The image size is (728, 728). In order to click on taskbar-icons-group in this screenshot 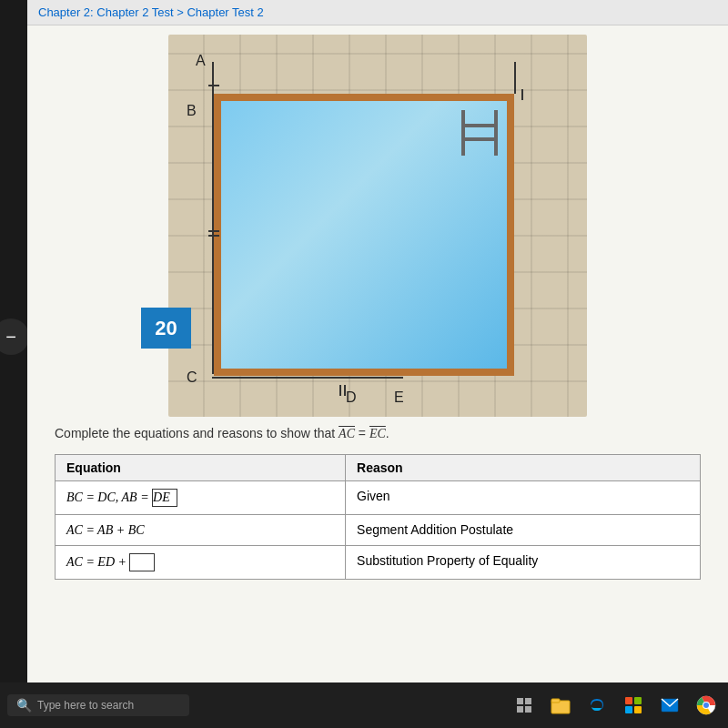, I will do `click(615, 705)`.